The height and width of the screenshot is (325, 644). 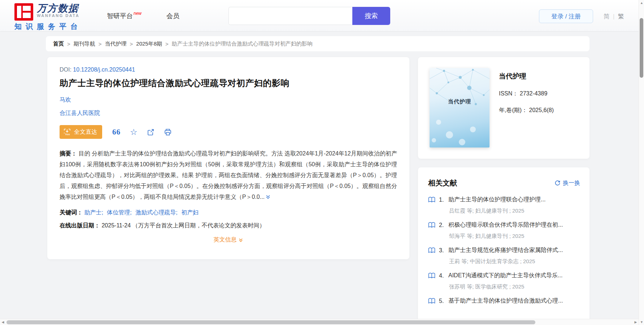 I want to click on related-item-title: AIDET沟通模式下的助产士主导伙伴式导乐..., so click(x=505, y=275).